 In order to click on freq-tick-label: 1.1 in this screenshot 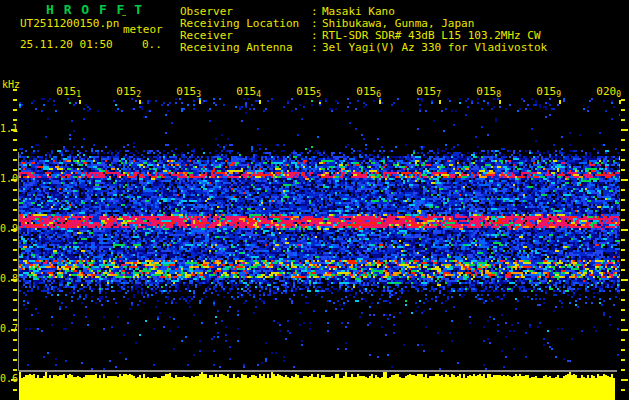, I will do `click(10, 128)`.